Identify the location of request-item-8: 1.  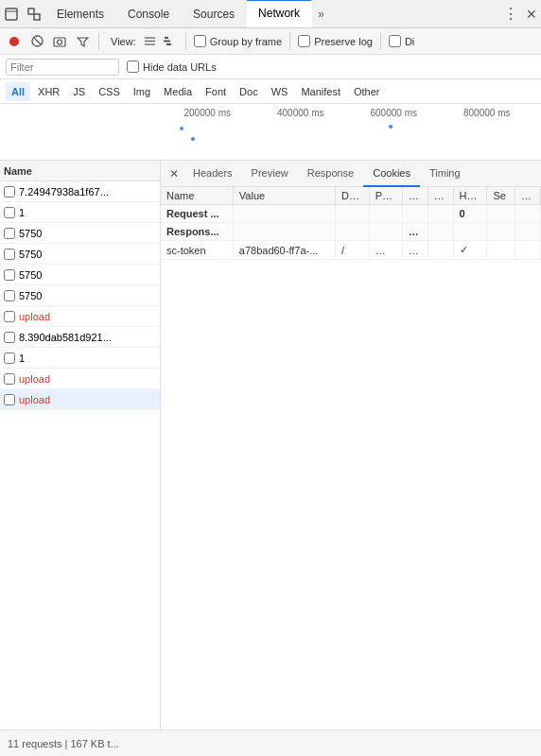
(79, 358).